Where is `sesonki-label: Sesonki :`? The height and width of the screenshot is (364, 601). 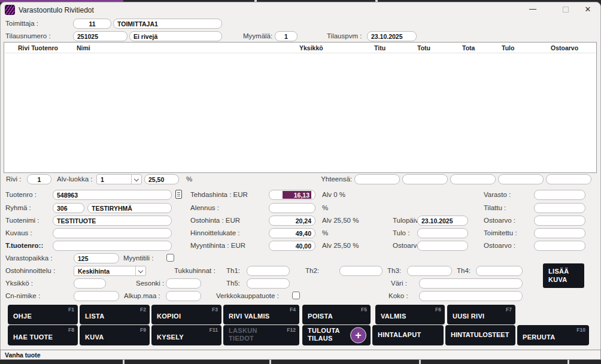 sesonki-label: Sesonki : is located at coordinates (150, 283).